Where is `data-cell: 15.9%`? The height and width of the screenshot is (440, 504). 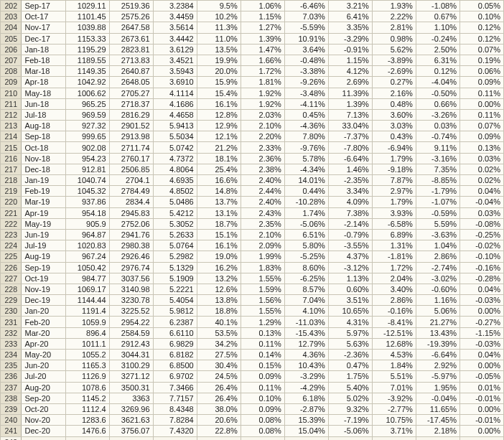 data-cell: 15.9% is located at coordinates (218, 82).